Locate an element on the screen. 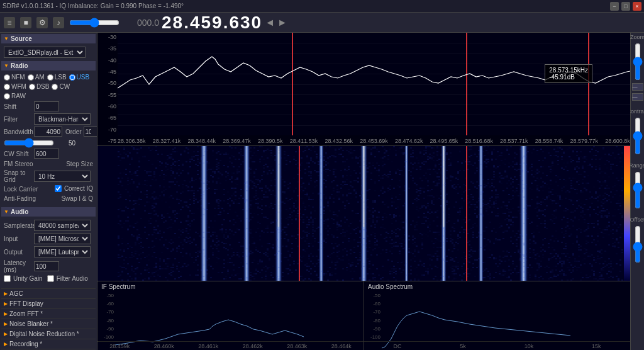 Image resolution: width=644 pixels, height=350 pixels. cw-shift-input is located at coordinates (47, 154).